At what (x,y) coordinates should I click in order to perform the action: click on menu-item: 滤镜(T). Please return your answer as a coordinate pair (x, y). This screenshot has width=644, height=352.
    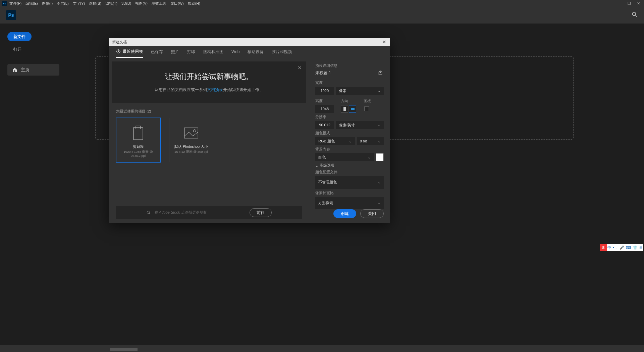
    Looking at the image, I should click on (111, 3).